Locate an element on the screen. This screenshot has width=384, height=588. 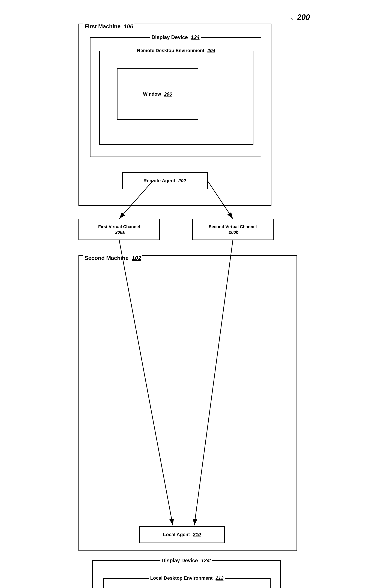
diagram-number: 200 is located at coordinates (303, 17).